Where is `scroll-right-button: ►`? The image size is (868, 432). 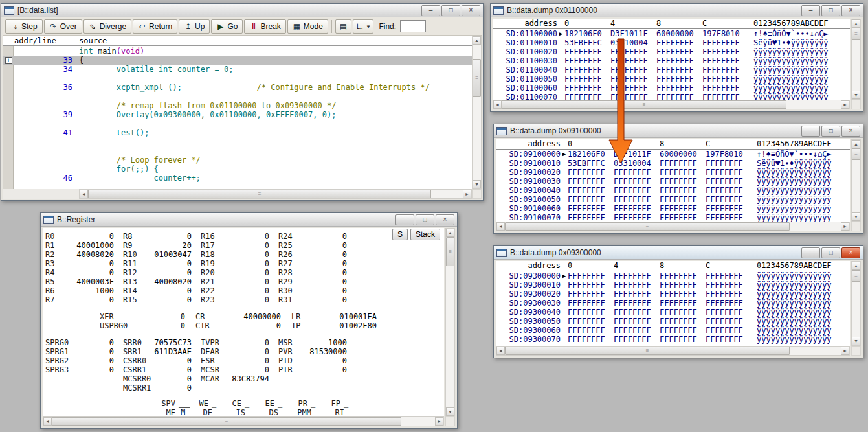
scroll-right-button: ► is located at coordinates (845, 351).